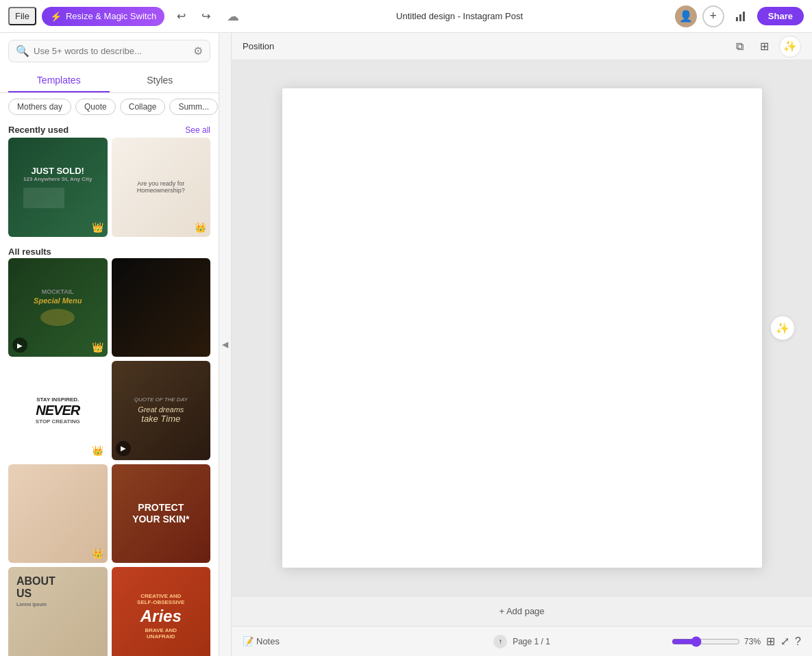 Image resolution: width=812 pixels, height=656 pixels. Describe the element at coordinates (522, 642) in the screenshot. I see `status-bar-center: ↑ Page 1 / 1` at that location.